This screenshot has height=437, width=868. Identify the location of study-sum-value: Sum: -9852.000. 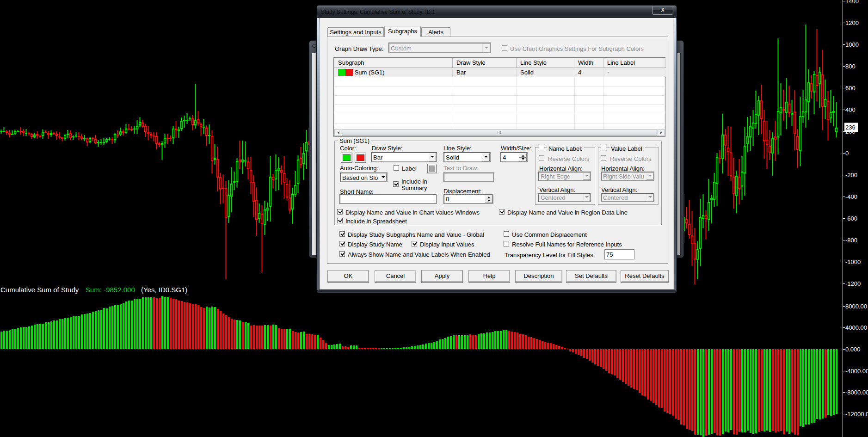
(110, 289).